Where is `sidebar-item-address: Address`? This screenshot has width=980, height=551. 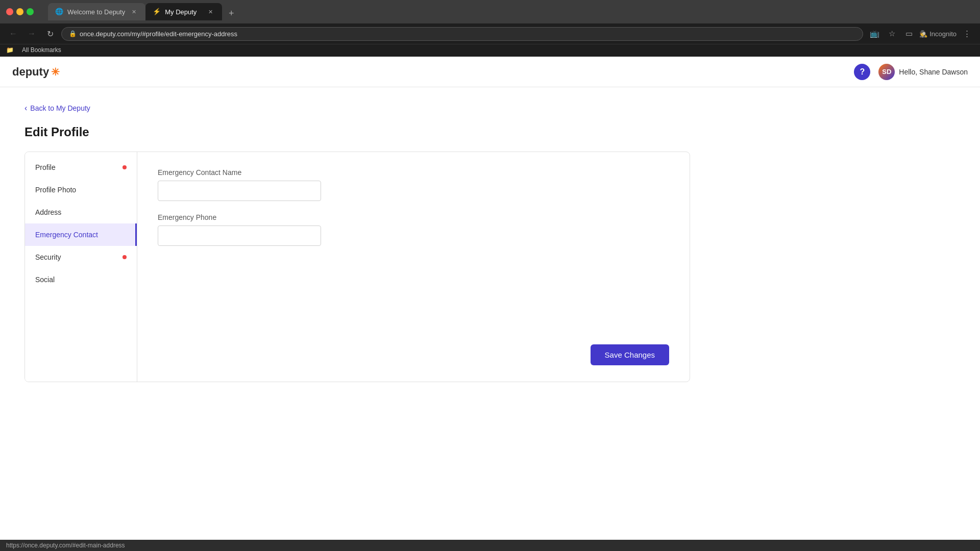
sidebar-item-address: Address is located at coordinates (81, 212).